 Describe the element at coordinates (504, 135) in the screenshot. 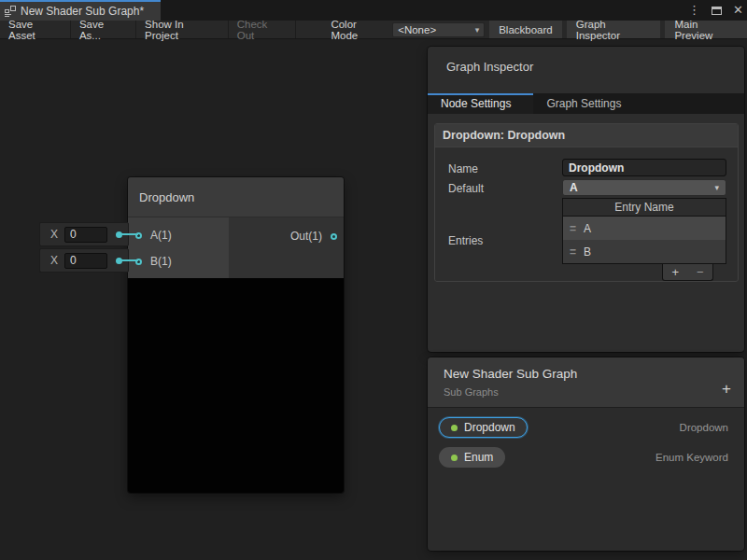

I see `section-title: Dropdown` at that location.